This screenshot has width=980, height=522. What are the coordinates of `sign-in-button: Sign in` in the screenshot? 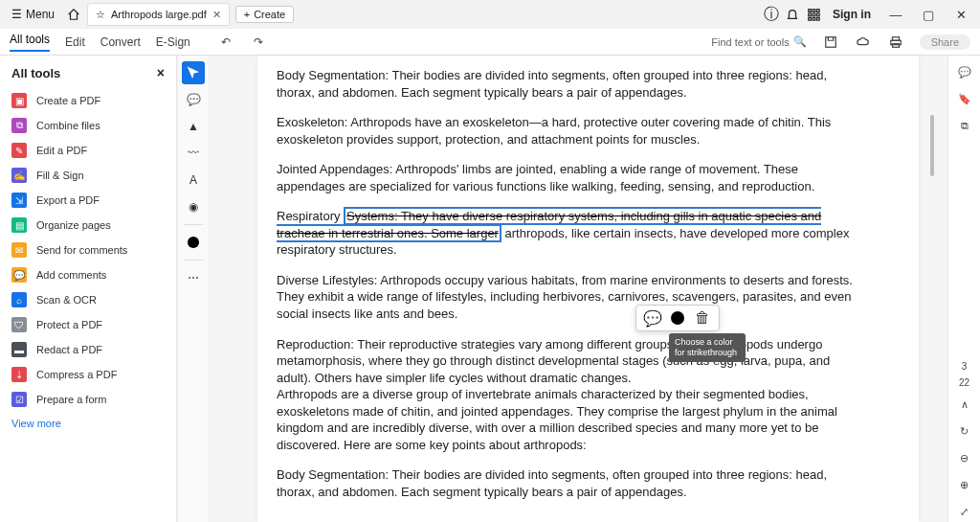 It's located at (852, 14).